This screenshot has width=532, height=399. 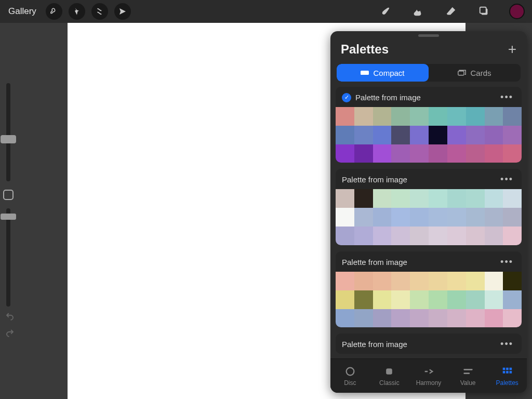 What do you see at coordinates (418, 11) in the screenshot?
I see `smudge-icon` at bounding box center [418, 11].